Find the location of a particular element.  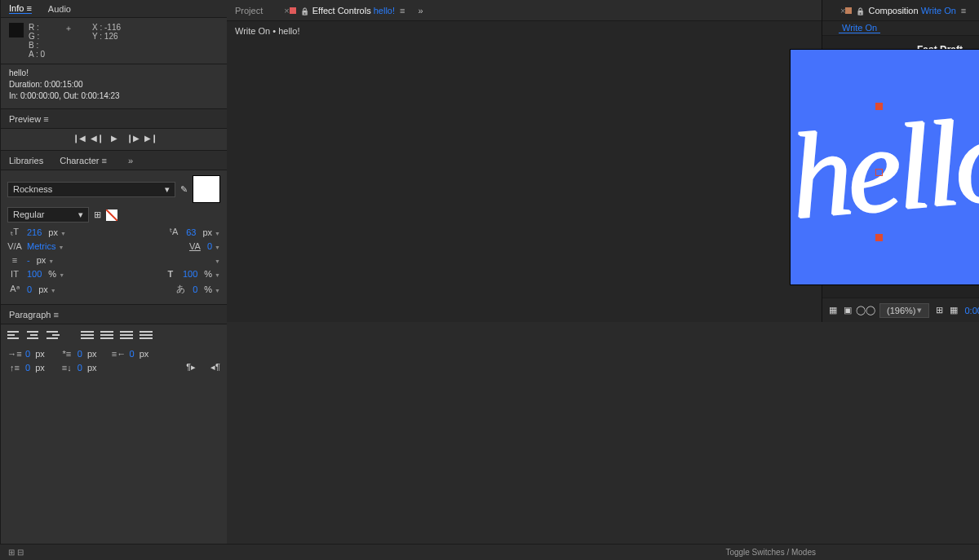

comp-canvas: hello is located at coordinates (884, 167).